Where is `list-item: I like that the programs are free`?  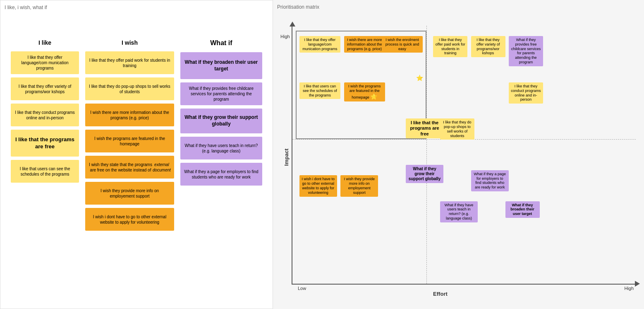 list-item: I like that the programs are free is located at coordinates (45, 143).